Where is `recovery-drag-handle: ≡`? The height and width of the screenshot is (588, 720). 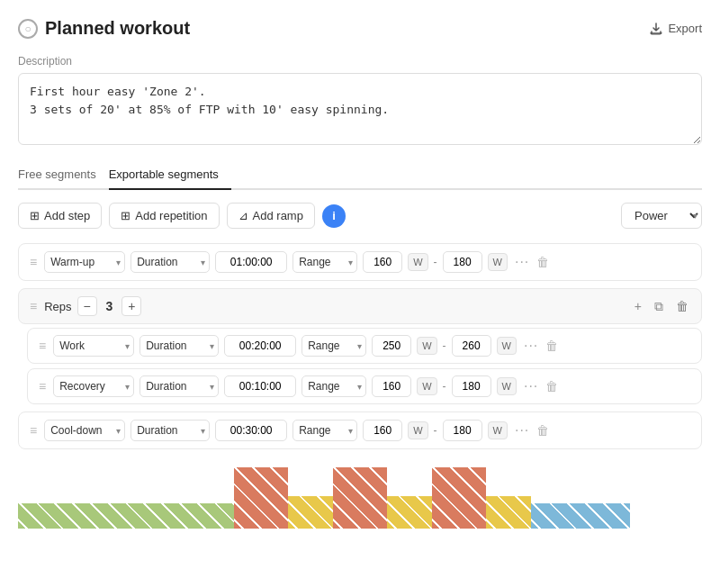
recovery-drag-handle: ≡ is located at coordinates (42, 386).